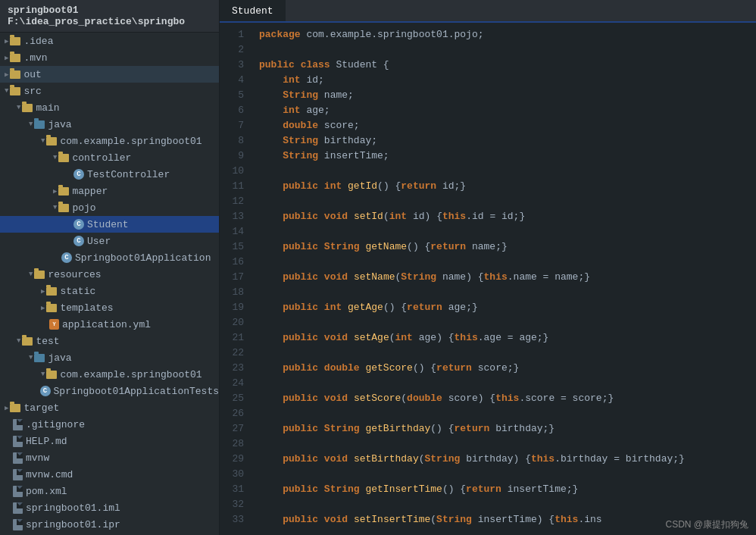 Image resolution: width=756 pixels, height=535 pixels. I want to click on code-line: public int getId() {return id;}, so click(508, 186).